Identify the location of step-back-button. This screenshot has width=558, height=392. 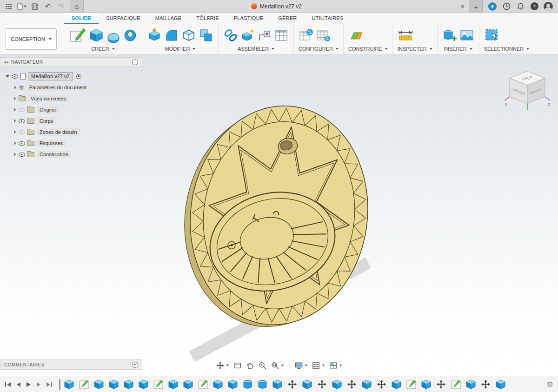
(19, 385).